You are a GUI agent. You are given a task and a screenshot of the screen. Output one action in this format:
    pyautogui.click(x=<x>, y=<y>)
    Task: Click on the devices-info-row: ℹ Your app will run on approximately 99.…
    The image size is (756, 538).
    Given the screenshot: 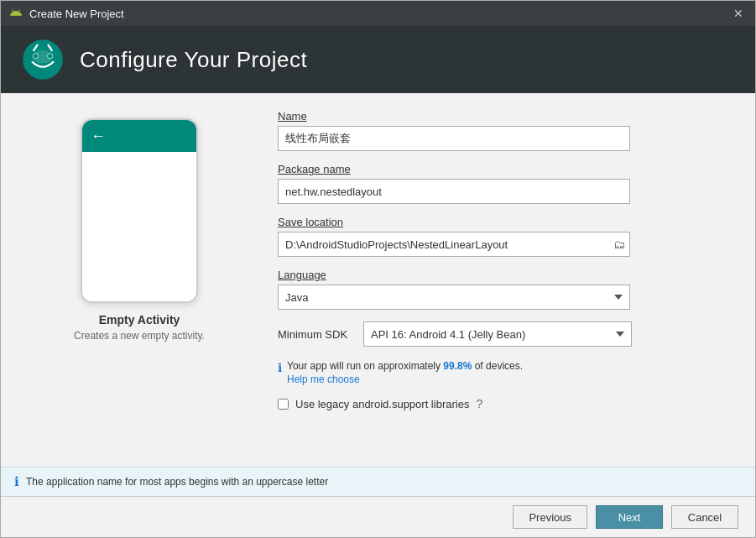 What is the action you would take?
    pyautogui.click(x=500, y=373)
    